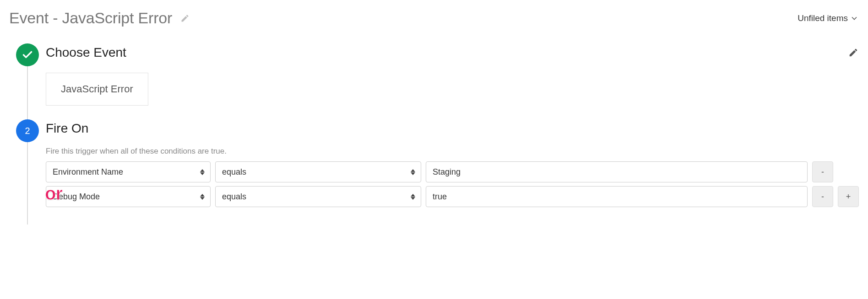  I want to click on unfiled-items-dropdown: Unfiled items, so click(828, 18).